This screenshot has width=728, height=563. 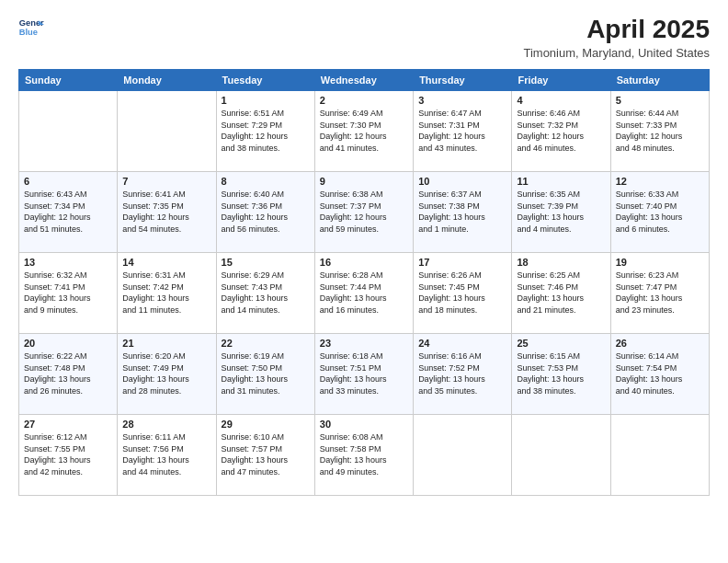 I want to click on table-row: 12Sunrise: 6:33 AM Sunset: 7:40 PM Dayli…, so click(x=660, y=213).